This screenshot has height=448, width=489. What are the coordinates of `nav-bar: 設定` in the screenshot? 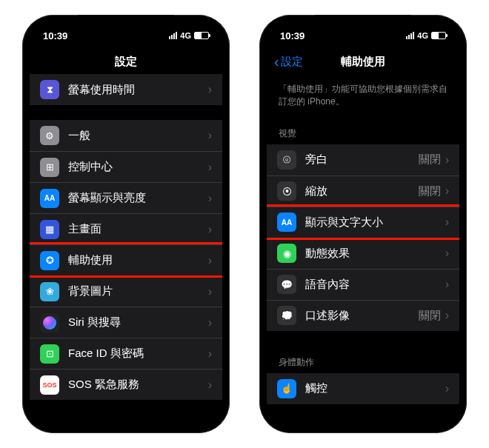 It's located at (126, 61).